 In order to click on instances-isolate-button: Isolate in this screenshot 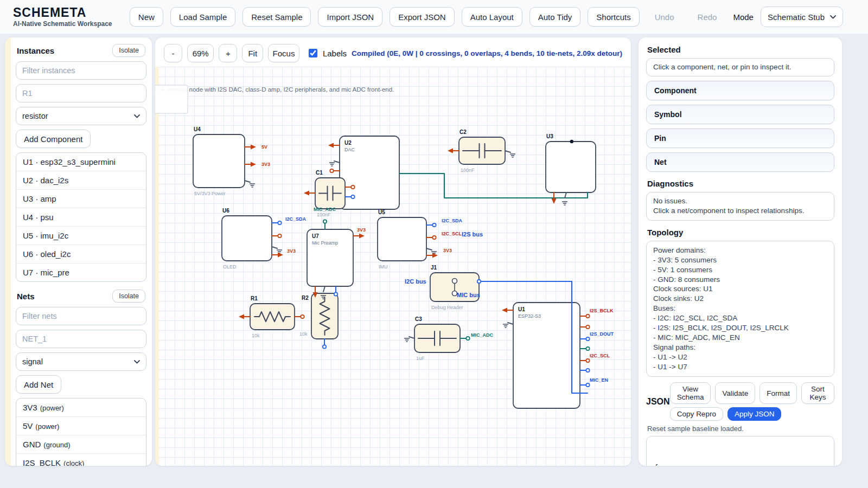, I will do `click(129, 50)`.